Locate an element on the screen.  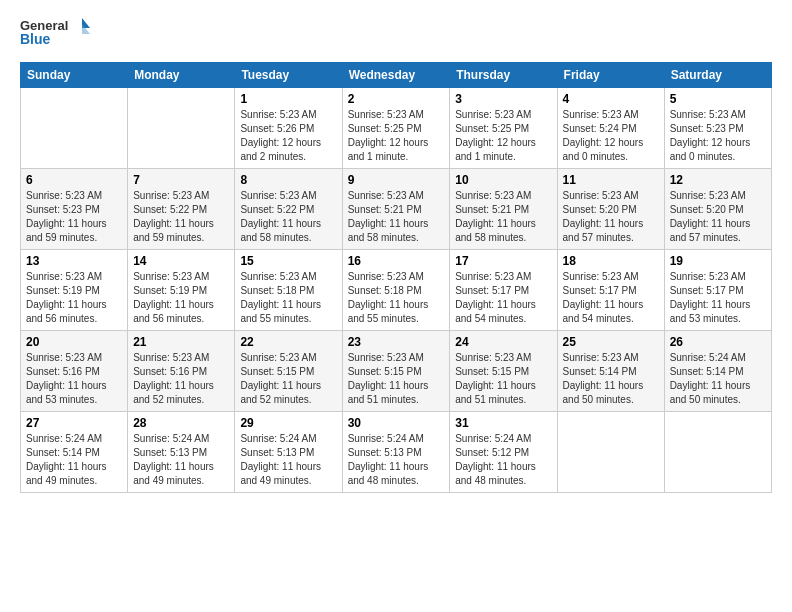
calendar-cell: 5Sunrise: 5:23 AMSunset: 5:23 PMDaylight… is located at coordinates (718, 128).